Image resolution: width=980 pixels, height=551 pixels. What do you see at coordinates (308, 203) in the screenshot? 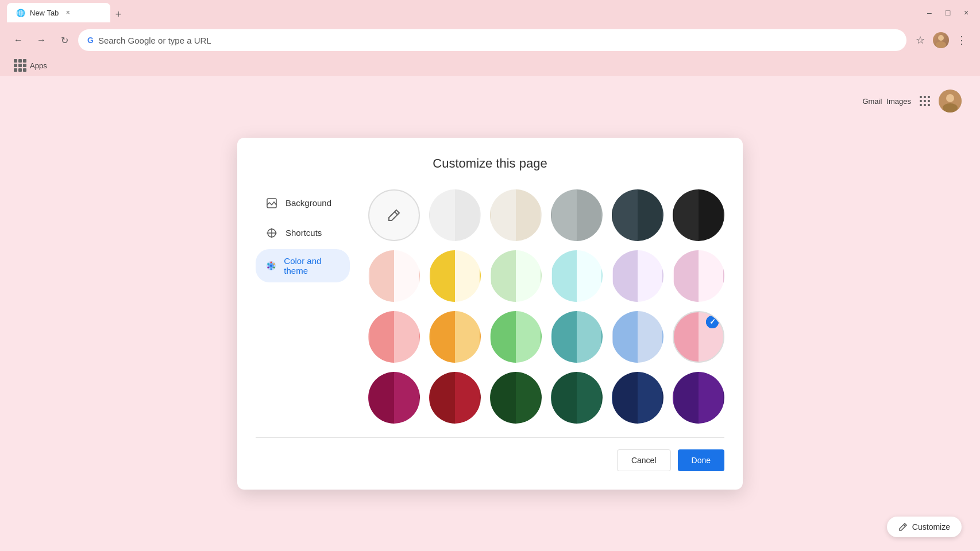
I see `background-label: Background` at bounding box center [308, 203].